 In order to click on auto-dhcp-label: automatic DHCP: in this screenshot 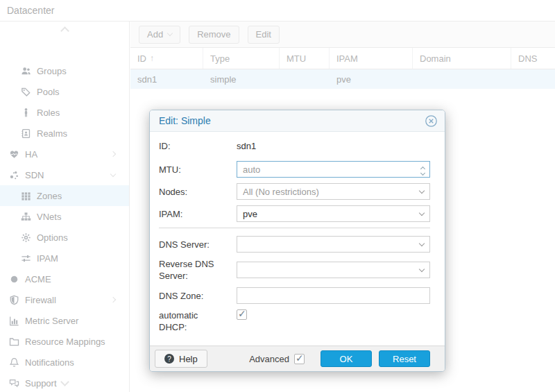, I will do `click(198, 321)`.